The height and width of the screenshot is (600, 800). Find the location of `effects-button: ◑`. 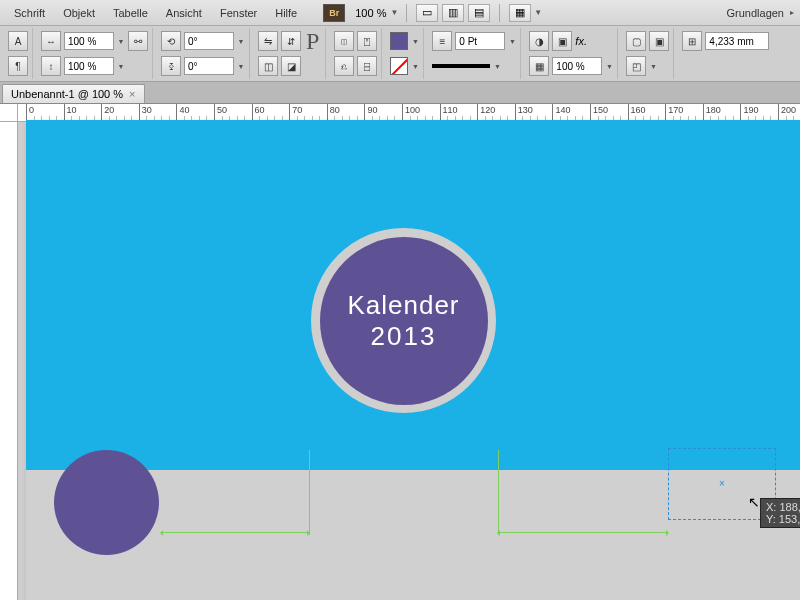

effects-button: ◑ is located at coordinates (539, 41).